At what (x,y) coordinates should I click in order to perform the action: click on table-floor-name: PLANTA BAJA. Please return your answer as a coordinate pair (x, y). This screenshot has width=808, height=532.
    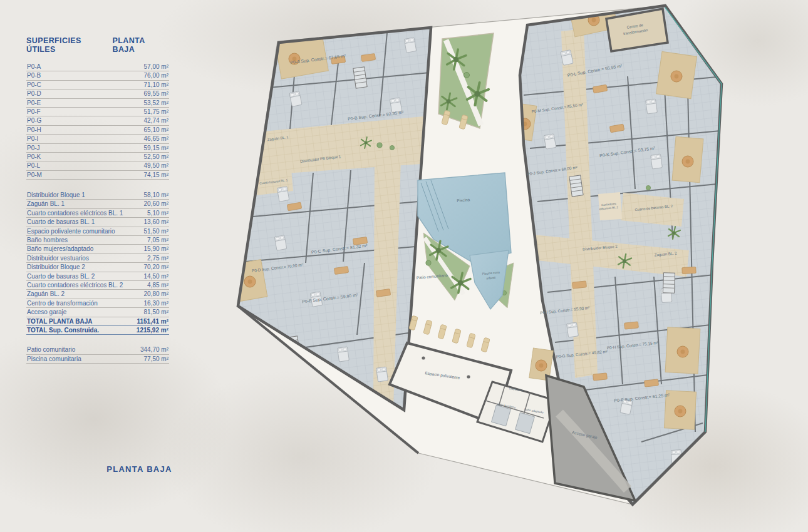
    Looking at the image, I should click on (140, 45).